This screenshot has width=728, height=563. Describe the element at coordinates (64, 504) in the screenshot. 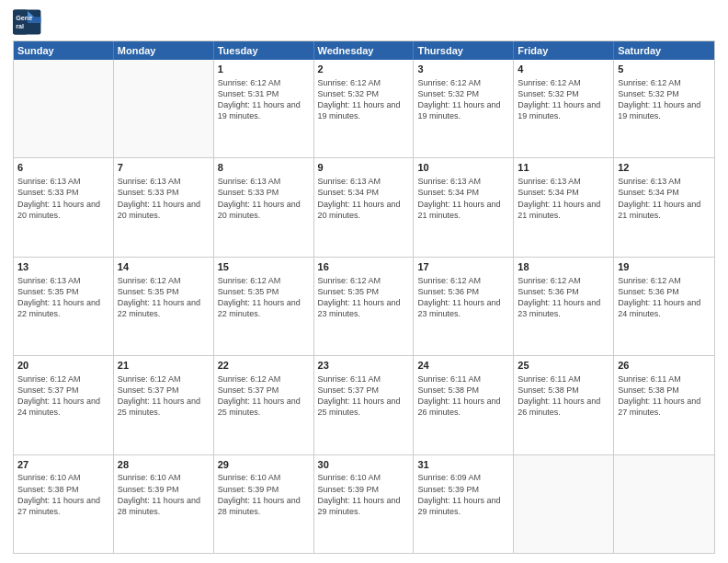

I see `calendar-cell: 27Sunrise: 6:10 AM Sunset: 5:38 PM Dayli…` at that location.